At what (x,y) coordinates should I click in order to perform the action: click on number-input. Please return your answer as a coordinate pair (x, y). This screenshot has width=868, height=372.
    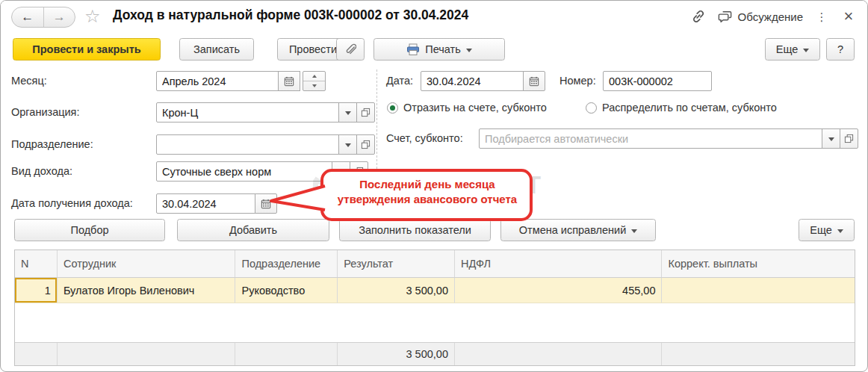
    Looking at the image, I should click on (657, 81).